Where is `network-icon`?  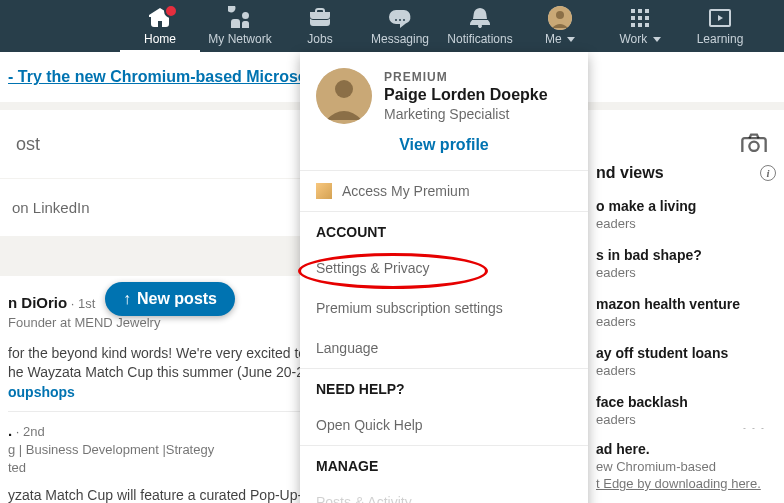 network-icon is located at coordinates (240, 18).